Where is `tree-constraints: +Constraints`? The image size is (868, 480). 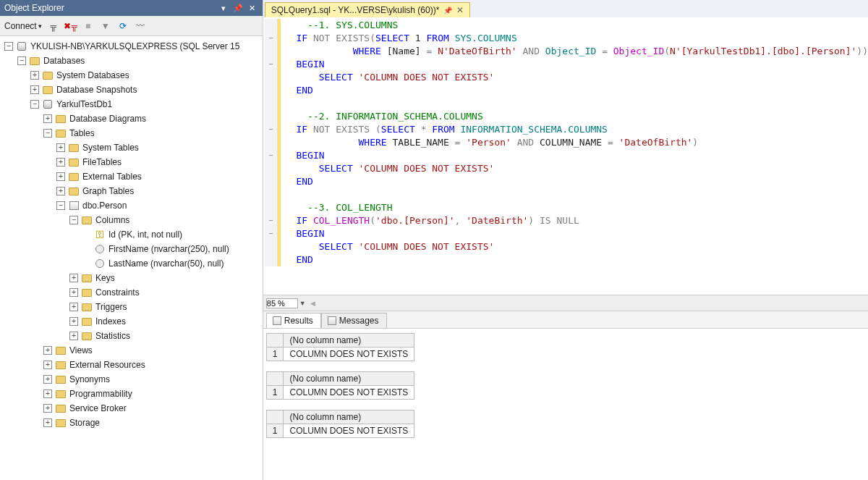 tree-constraints: +Constraints is located at coordinates (132, 292).